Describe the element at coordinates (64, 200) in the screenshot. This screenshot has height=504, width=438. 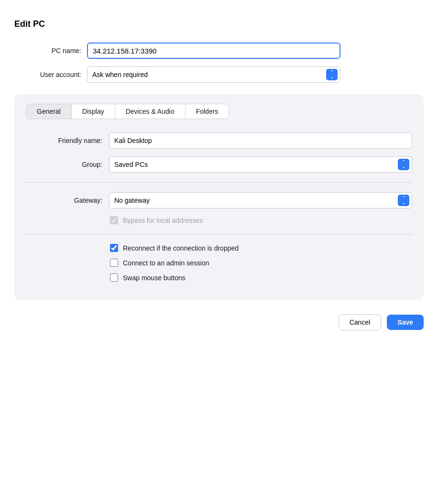
I see `gateway-label: Gateway:` at that location.